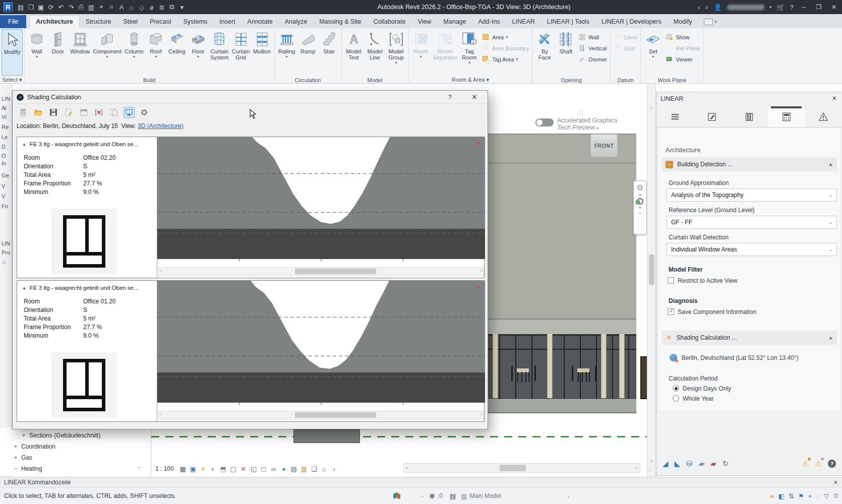  I want to click on ribbon-ceiling-button: Ceiling, so click(177, 52).